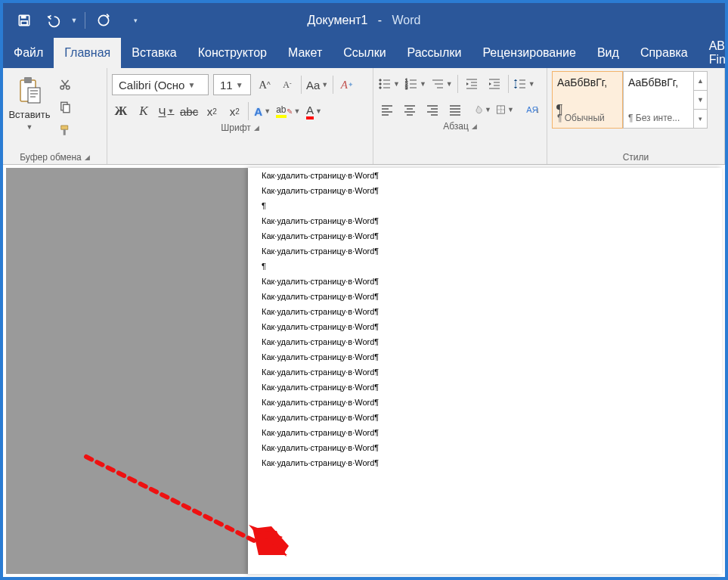 The width and height of the screenshot is (728, 580). Describe the element at coordinates (389, 84) in the screenshot. I see `bullets-button: ▼` at that location.